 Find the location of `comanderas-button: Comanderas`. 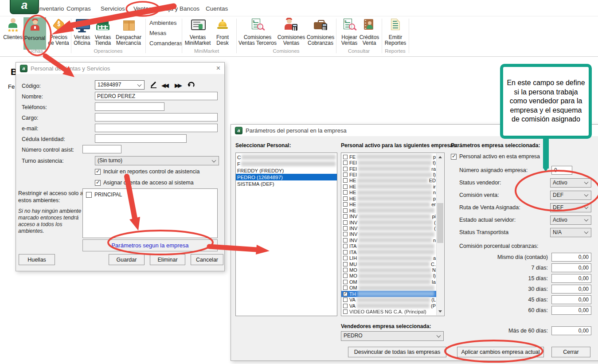

comanderas-button: Comanderas is located at coordinates (166, 43).